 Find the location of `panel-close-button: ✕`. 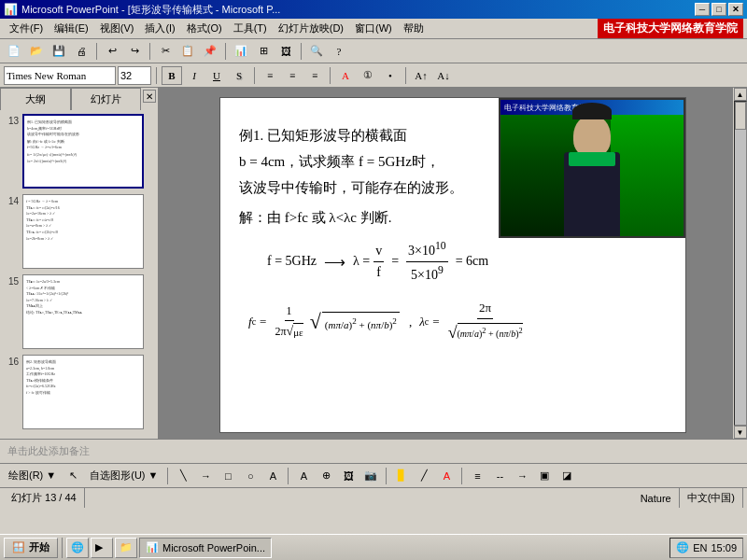

panel-close-button: ✕ is located at coordinates (149, 96).